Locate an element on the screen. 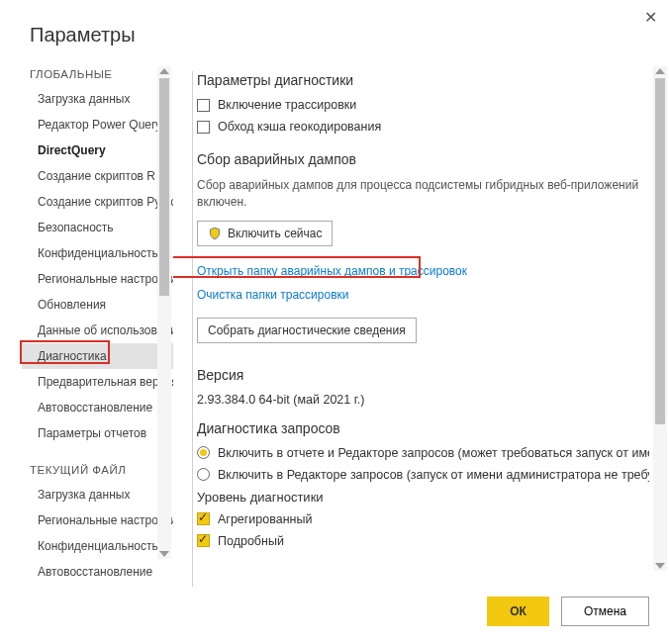 The width and height of the screenshot is (669, 644). sidebar-item-regional: Региональные настройки is located at coordinates (101, 279).